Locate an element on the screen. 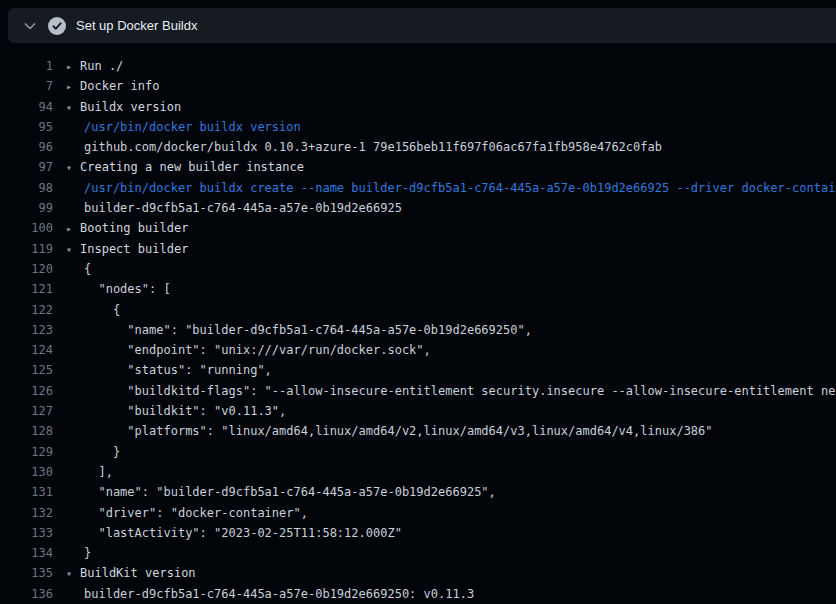 The width and height of the screenshot is (836, 604). log-line: 96github.com/docker/buildx 0.10.3+azure-… is located at coordinates (418, 147).